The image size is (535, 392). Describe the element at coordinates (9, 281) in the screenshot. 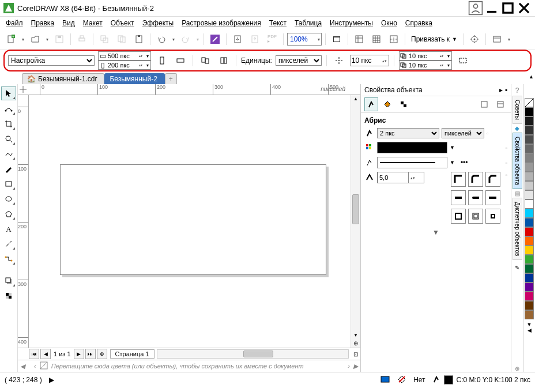

I see `drop-shadow-tool` at that location.